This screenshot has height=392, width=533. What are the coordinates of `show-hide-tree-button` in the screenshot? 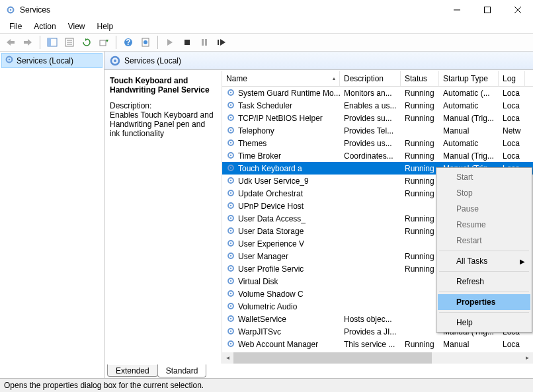 It's located at (52, 42).